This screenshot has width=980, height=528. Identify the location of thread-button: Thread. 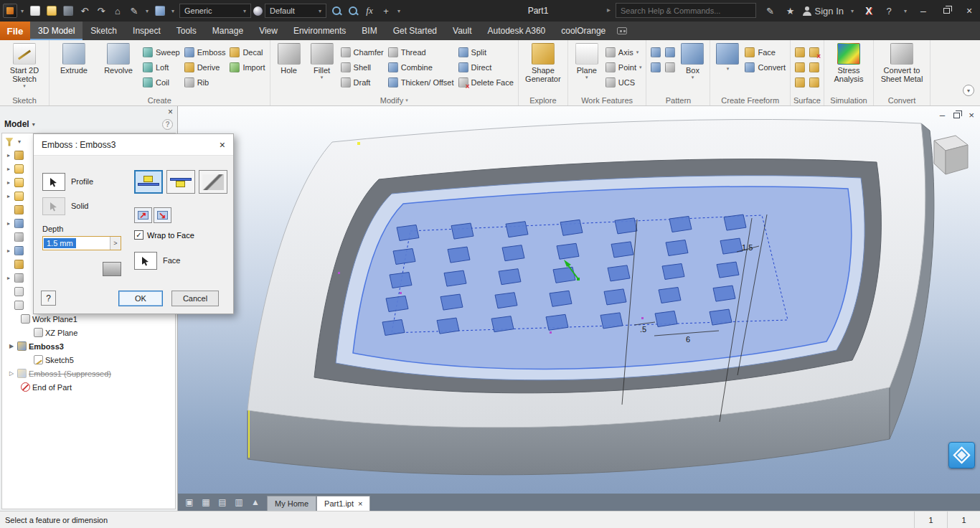
(421, 52).